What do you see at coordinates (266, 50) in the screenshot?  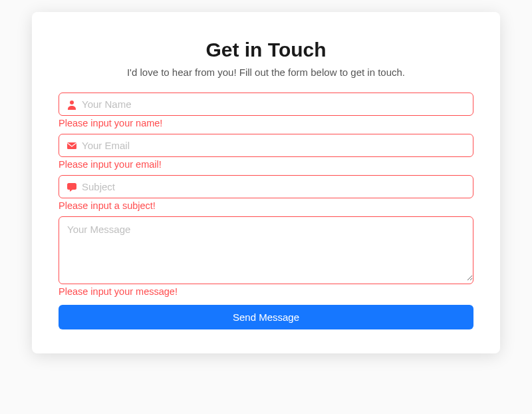 I see `page-title: Get in Touch` at bounding box center [266, 50].